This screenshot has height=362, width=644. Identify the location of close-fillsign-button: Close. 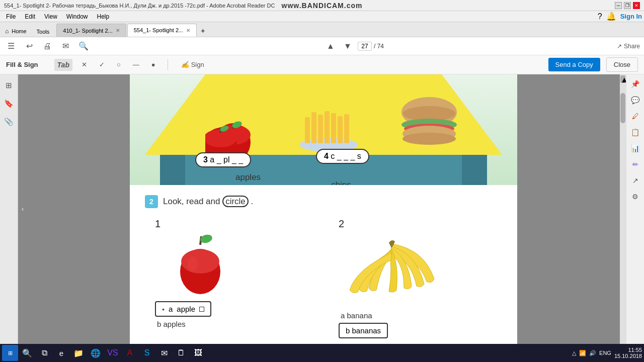
(622, 64).